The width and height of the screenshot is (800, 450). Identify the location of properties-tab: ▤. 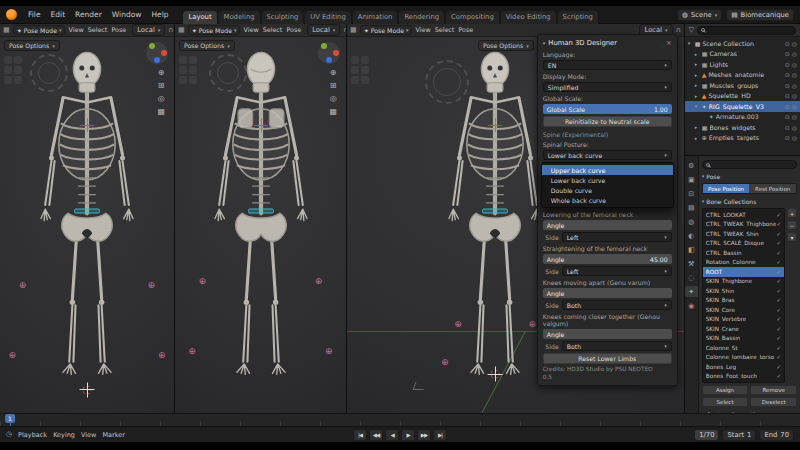
(692, 208).